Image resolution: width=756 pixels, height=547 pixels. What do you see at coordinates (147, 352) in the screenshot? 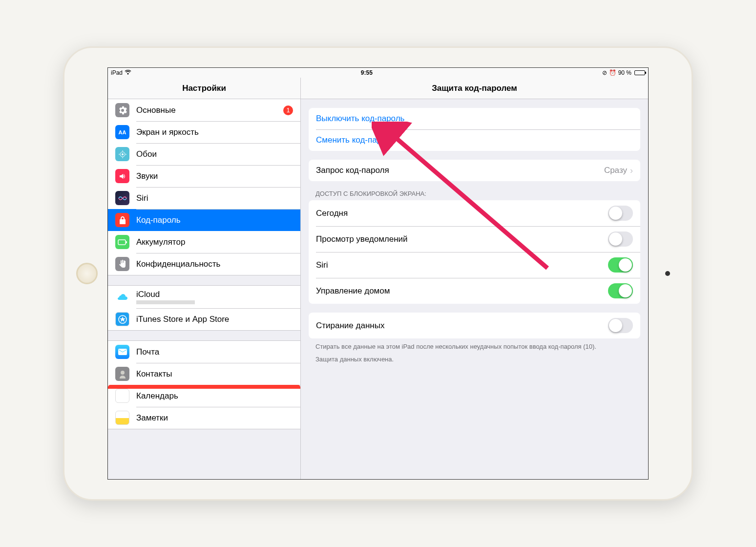
I see `sidebar-item-label: Почта` at bounding box center [147, 352].